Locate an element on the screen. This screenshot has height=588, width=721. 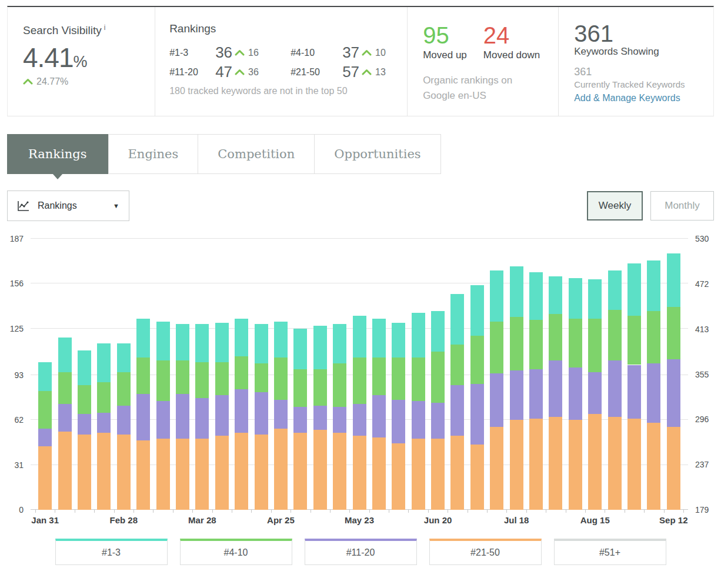
tab-competition: Competition is located at coordinates (256, 154).